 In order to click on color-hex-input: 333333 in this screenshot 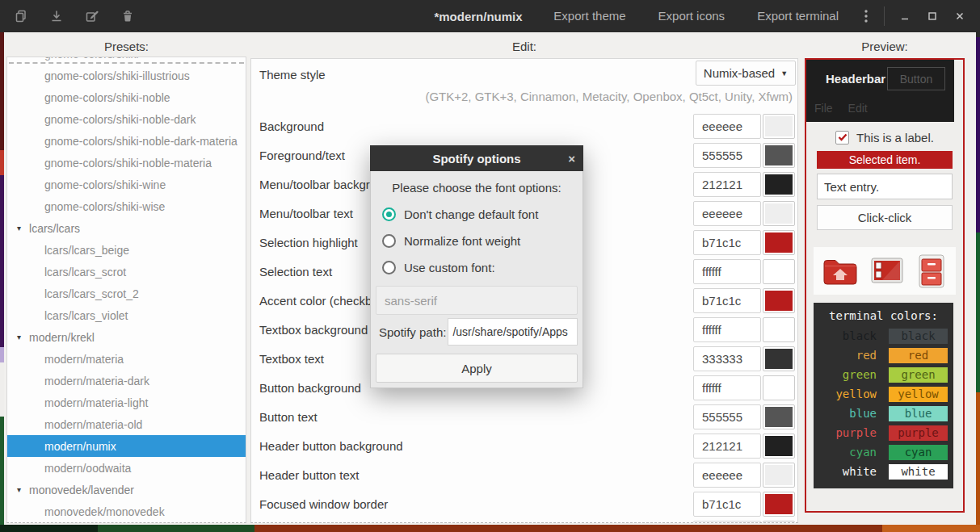, I will do `click(727, 358)`.